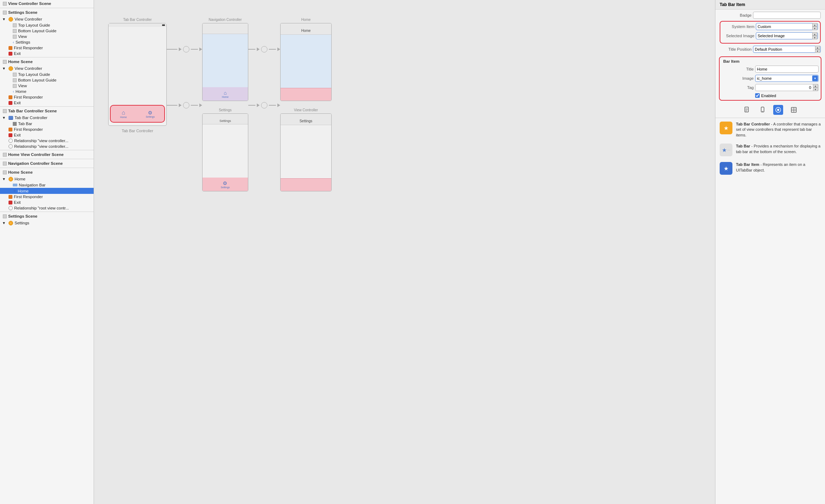 Image resolution: width=825 pixels, height=504 pixels. What do you see at coordinates (47, 103) in the screenshot?
I see `tree-item-exit-home: Exit` at bounding box center [47, 103].